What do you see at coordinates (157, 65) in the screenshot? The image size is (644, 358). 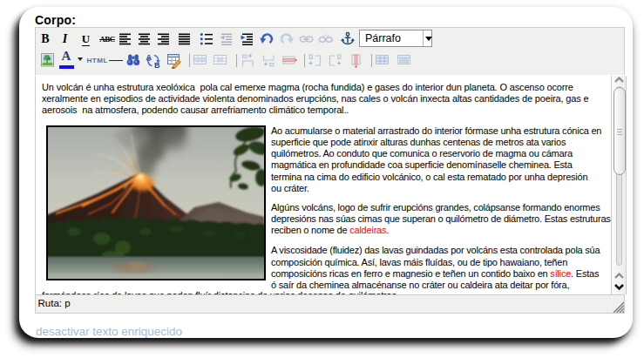 I see `svg-text: B` at bounding box center [157, 65].